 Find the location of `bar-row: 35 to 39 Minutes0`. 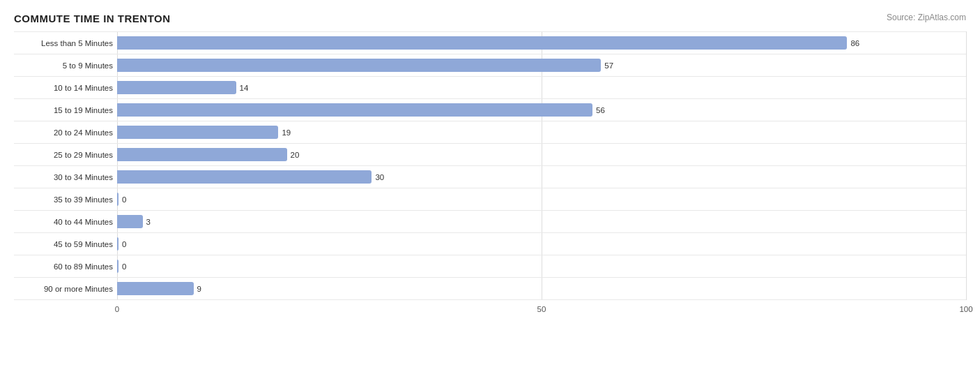

bar-row: 35 to 39 Minutes0 is located at coordinates (490, 200).